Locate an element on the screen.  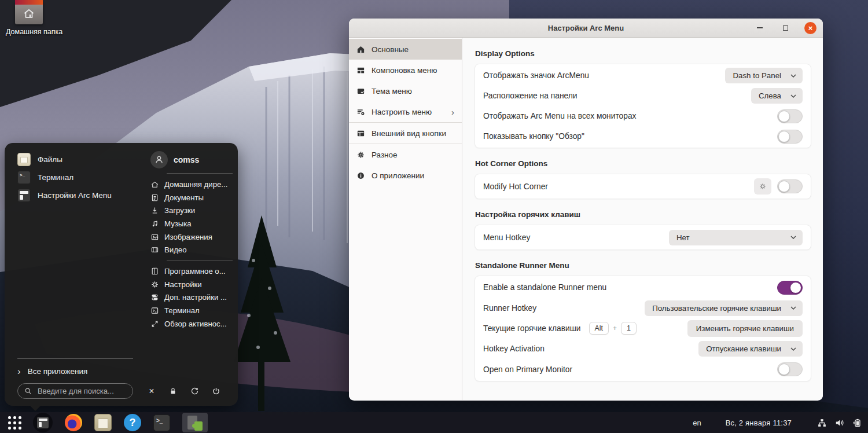
taskbar-terminal: >_ is located at coordinates (162, 423).